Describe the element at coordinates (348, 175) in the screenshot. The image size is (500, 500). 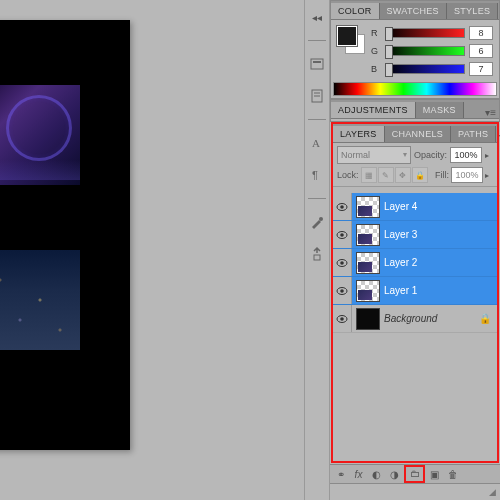
I see `lock-label: Lock:` at that location.